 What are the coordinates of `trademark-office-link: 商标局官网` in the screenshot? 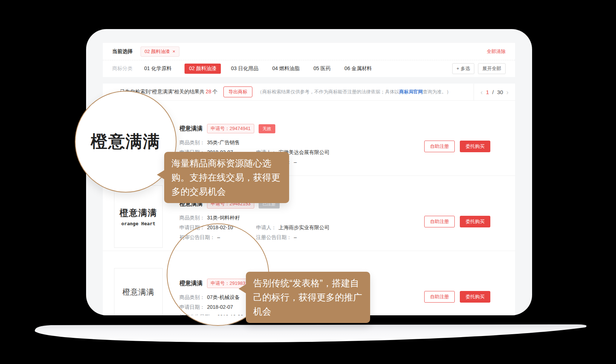 It's located at (411, 92).